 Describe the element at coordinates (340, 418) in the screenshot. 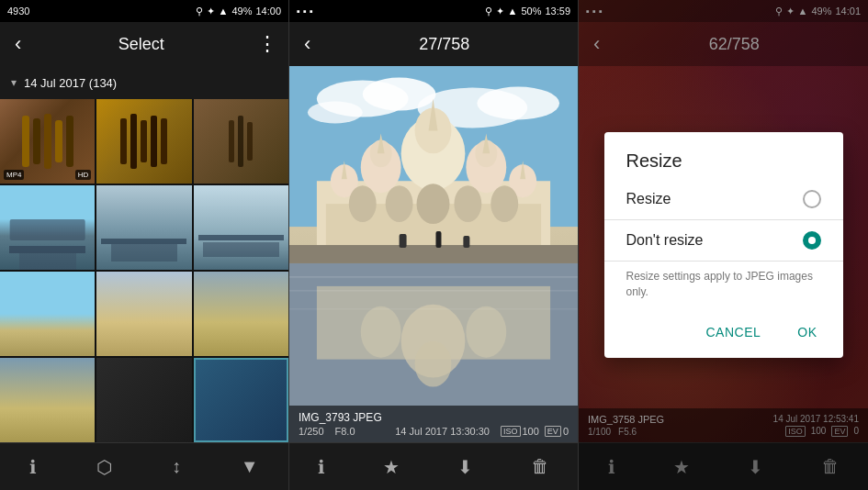

I see `filename-2: IMG_3793 JPEG` at that location.